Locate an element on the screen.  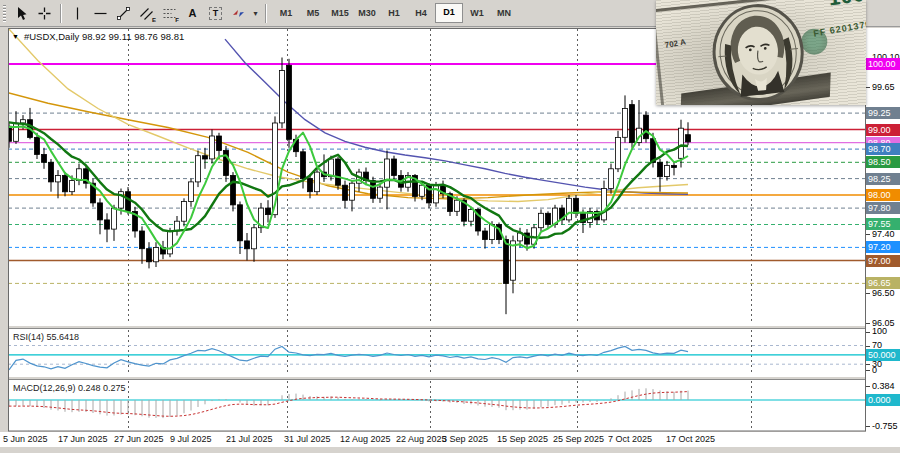
vertical-line-tool-button is located at coordinates (78, 14).